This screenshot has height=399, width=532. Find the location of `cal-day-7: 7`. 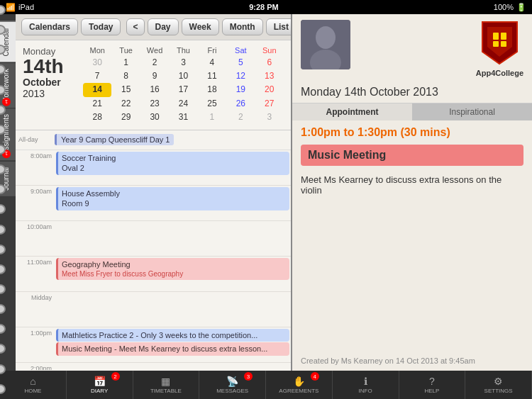

cal-day-7: 7 is located at coordinates (97, 77).